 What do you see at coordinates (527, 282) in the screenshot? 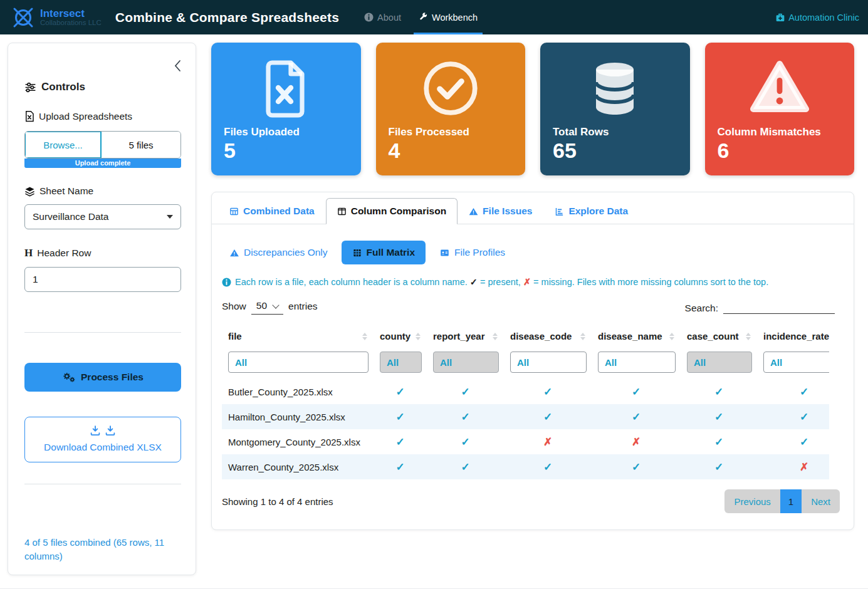
I see `missing-glyph: ✗` at bounding box center [527, 282].